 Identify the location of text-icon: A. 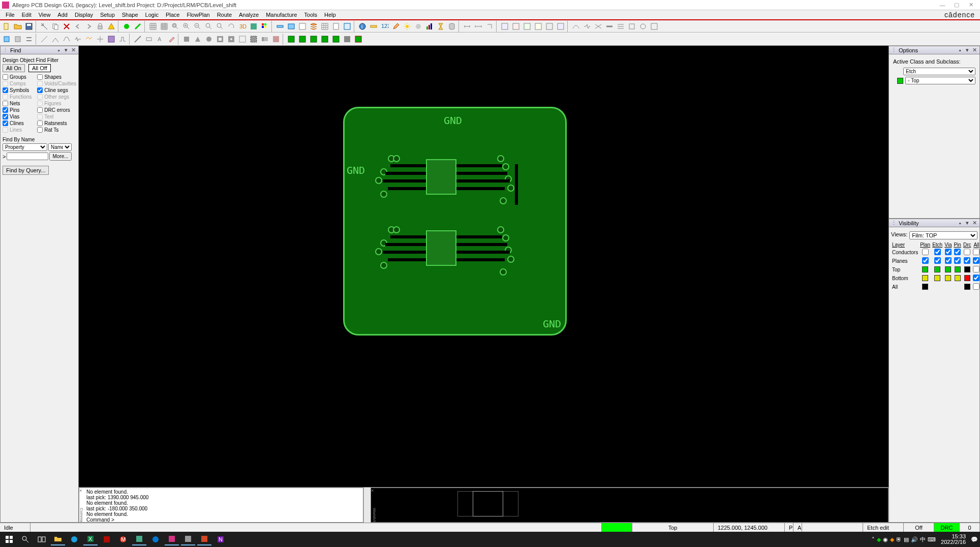
(160, 39).